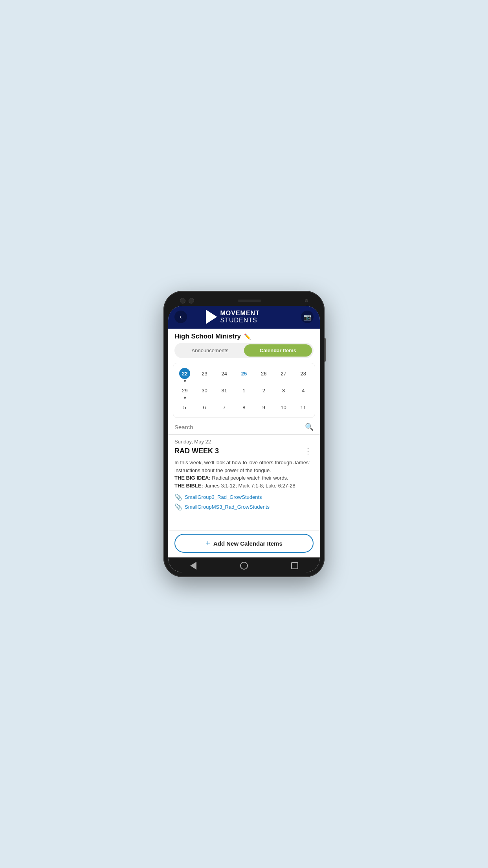 The width and height of the screenshot is (488, 868). What do you see at coordinates (244, 466) in the screenshot?
I see `event-intro: In this week, we'll look at how to love …` at bounding box center [244, 466].